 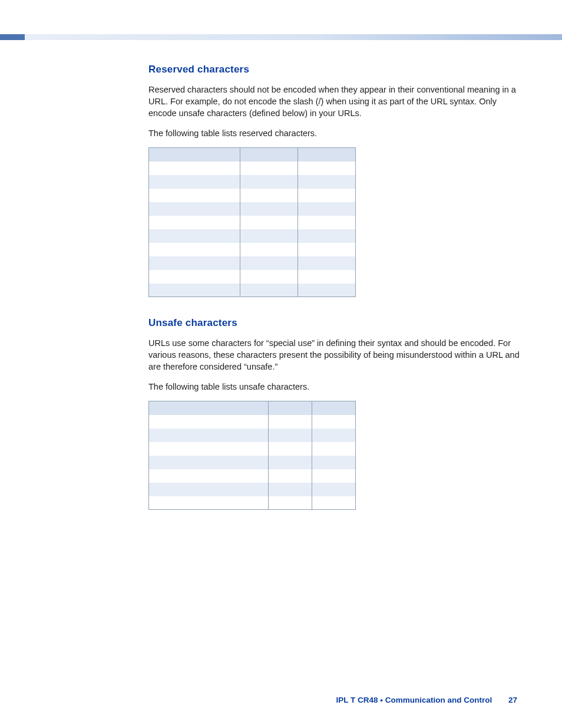 I want to click on table-unsafe-characters, so click(x=252, y=455).